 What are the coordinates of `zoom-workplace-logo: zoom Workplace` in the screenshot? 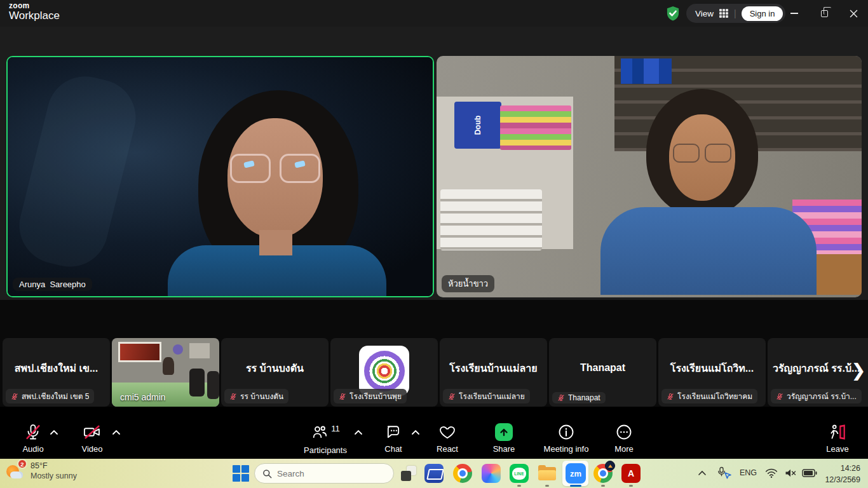 It's located at (34, 12).